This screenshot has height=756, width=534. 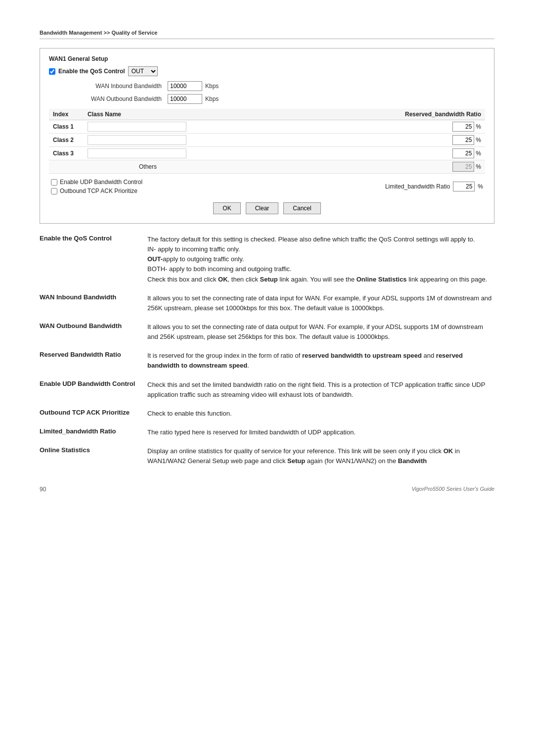 I want to click on desc-row: Enable UDP Bandwidth ControlCheck this a…, so click(x=267, y=390).